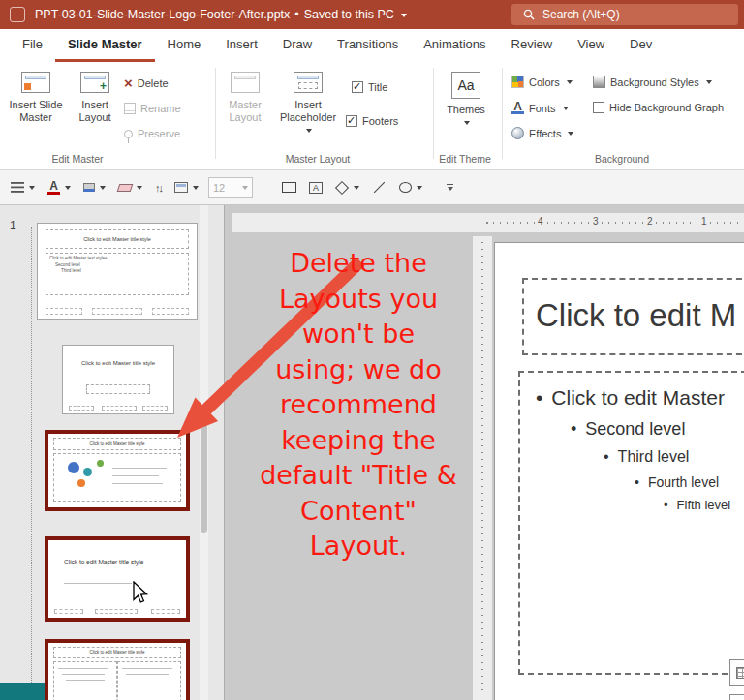 The width and height of the screenshot is (744, 700). Describe the element at coordinates (318, 159) in the screenshot. I see `master-layout-group-label: Master Layout` at that location.